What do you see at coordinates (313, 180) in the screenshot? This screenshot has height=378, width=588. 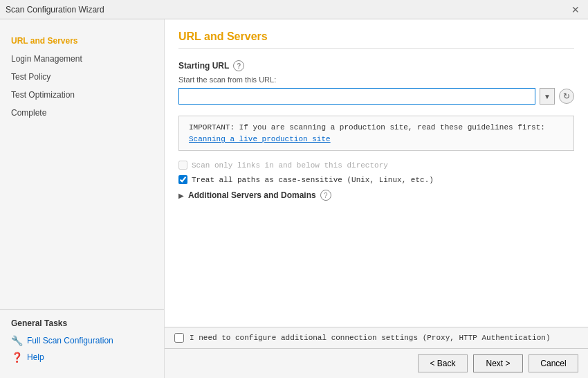 I see `treat-case-sensitive-label: Treat all paths as case-sensitive (Unix,…` at bounding box center [313, 180].